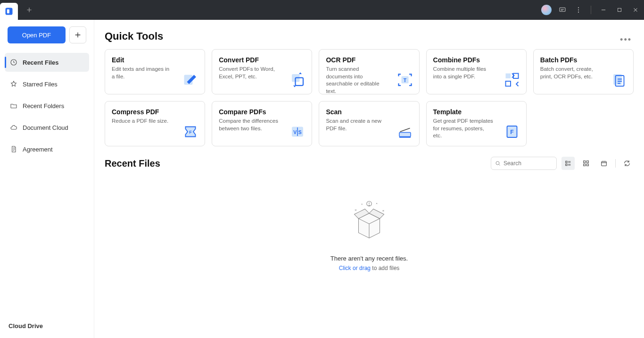  What do you see at coordinates (512, 80) in the screenshot?
I see `combine-icon` at bounding box center [512, 80].